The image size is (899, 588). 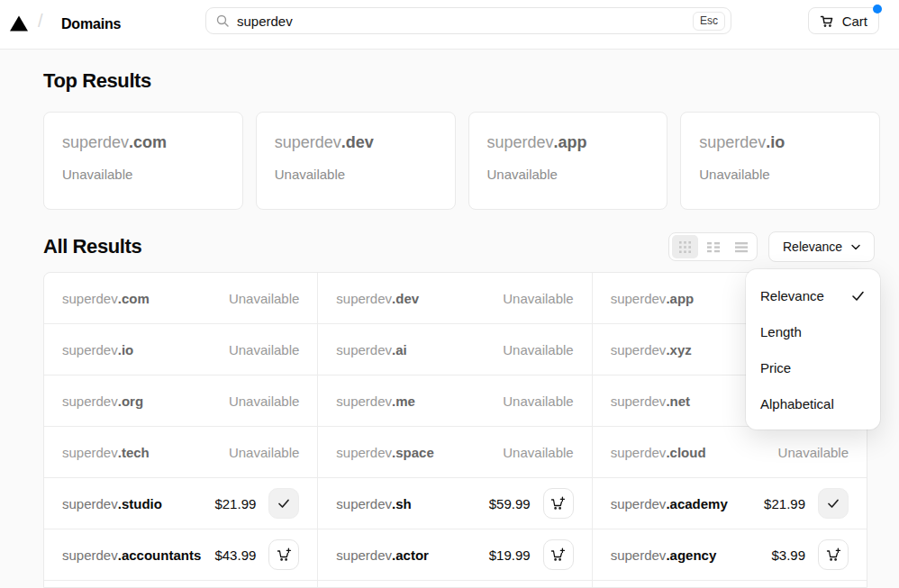 I want to click on domain-name: superdev.academy, so click(x=669, y=504).